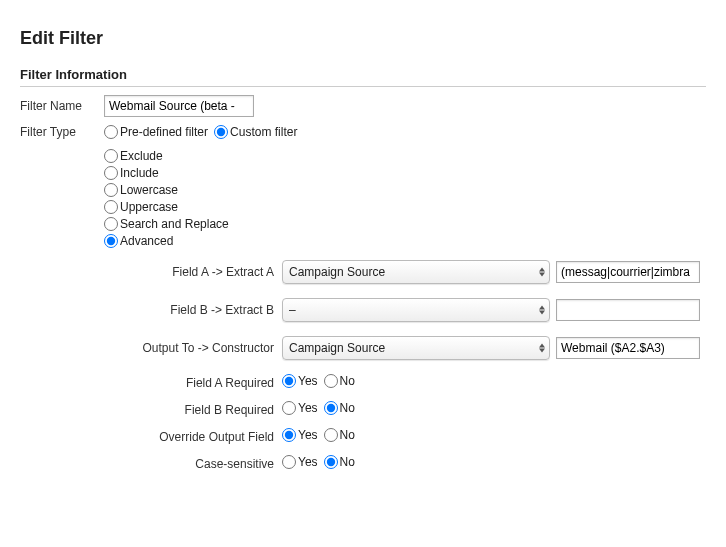 The height and width of the screenshot is (547, 726). I want to click on field-b-required-yes: Yes, so click(300, 408).